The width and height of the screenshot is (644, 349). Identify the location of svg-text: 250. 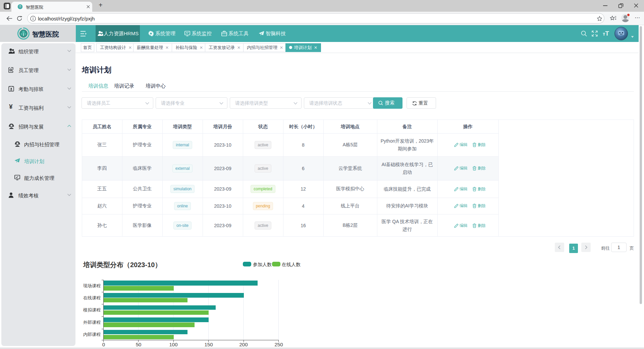
(278, 344).